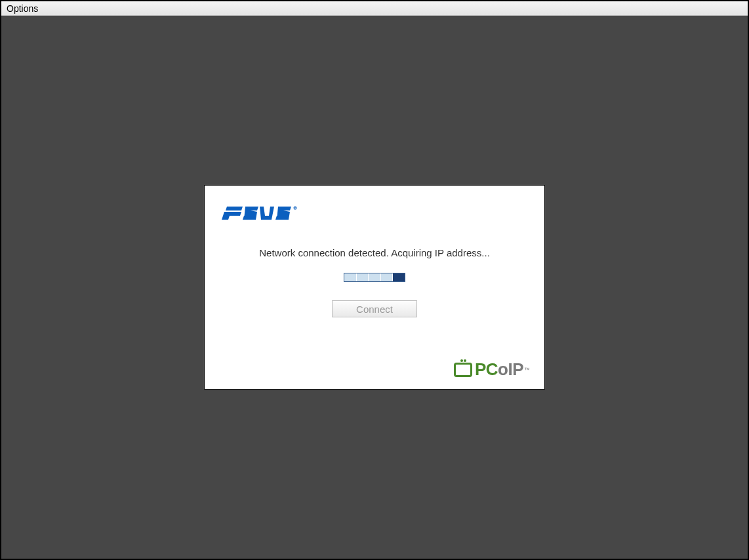 This screenshot has height=560, width=749. What do you see at coordinates (374, 9) in the screenshot?
I see `menubar: Options` at bounding box center [374, 9].